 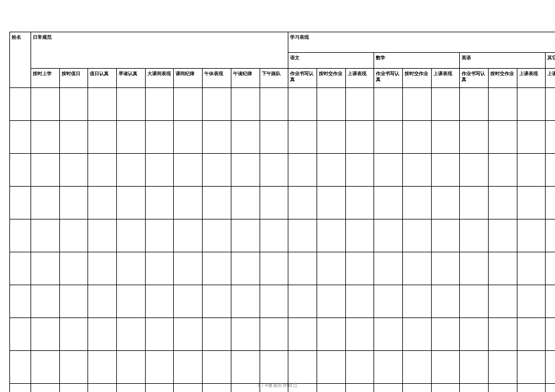 What do you see at coordinates (417, 61) in the screenshot?
I see `subject-header-math: 数学` at bounding box center [417, 61].